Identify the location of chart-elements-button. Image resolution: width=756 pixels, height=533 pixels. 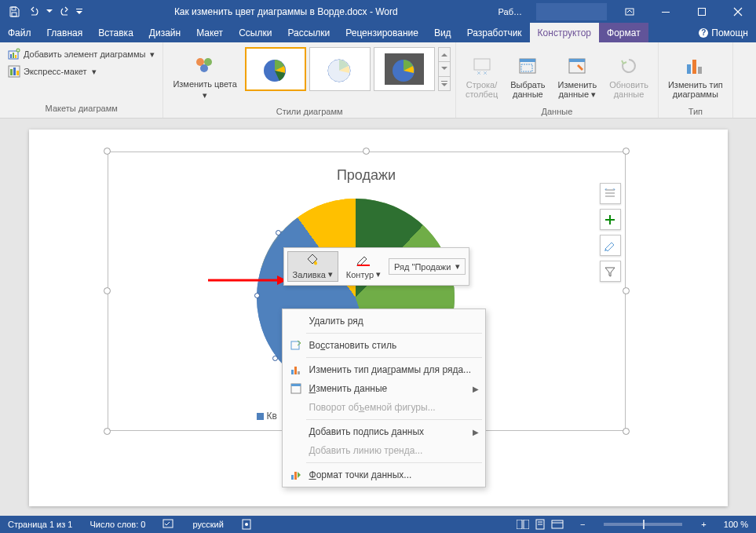
(611, 220).